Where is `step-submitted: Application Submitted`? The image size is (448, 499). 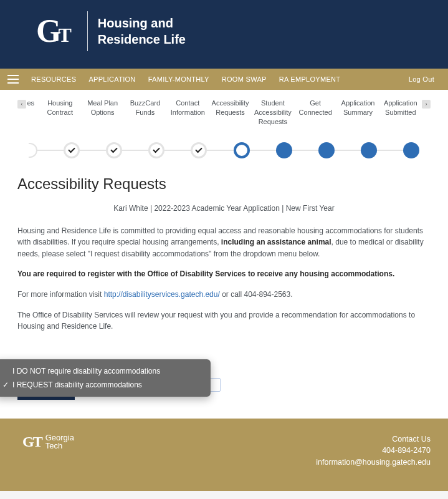 step-submitted: Application Submitted is located at coordinates (401, 112).